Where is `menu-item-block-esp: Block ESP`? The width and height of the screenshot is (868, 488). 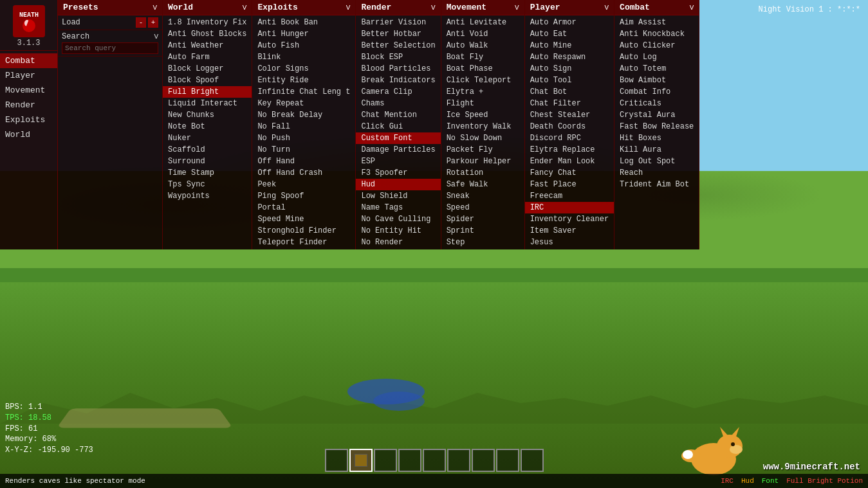
menu-item-block-esp: Block ESP is located at coordinates (398, 57).